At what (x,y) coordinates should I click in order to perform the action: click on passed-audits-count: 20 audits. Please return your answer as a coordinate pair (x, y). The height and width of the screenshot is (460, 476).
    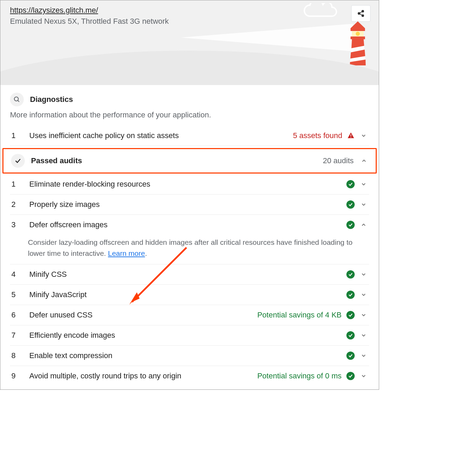
    Looking at the image, I should click on (338, 161).